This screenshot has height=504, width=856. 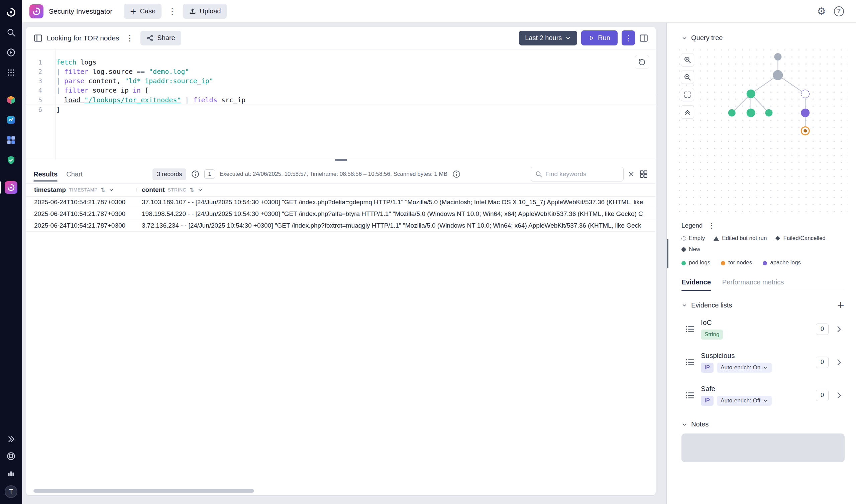 What do you see at coordinates (11, 473) in the screenshot?
I see `usage-chart-icon` at bounding box center [11, 473].